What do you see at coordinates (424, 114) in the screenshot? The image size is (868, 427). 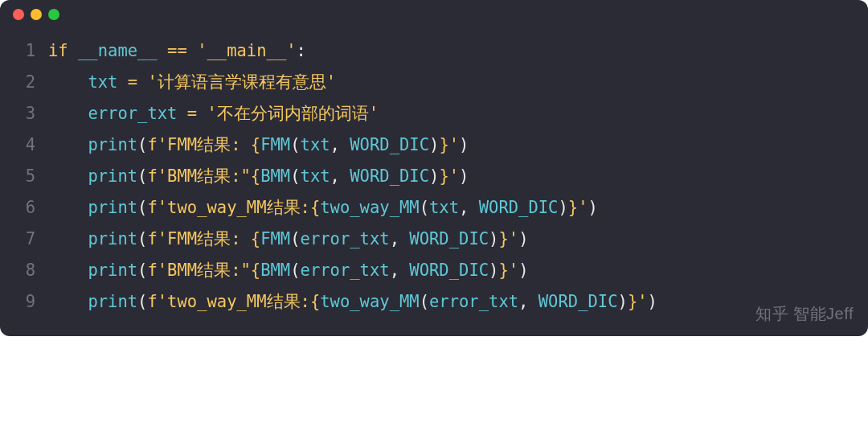 I see `code-line: 3 error_txt = '不在分词内部的词语'` at bounding box center [424, 114].